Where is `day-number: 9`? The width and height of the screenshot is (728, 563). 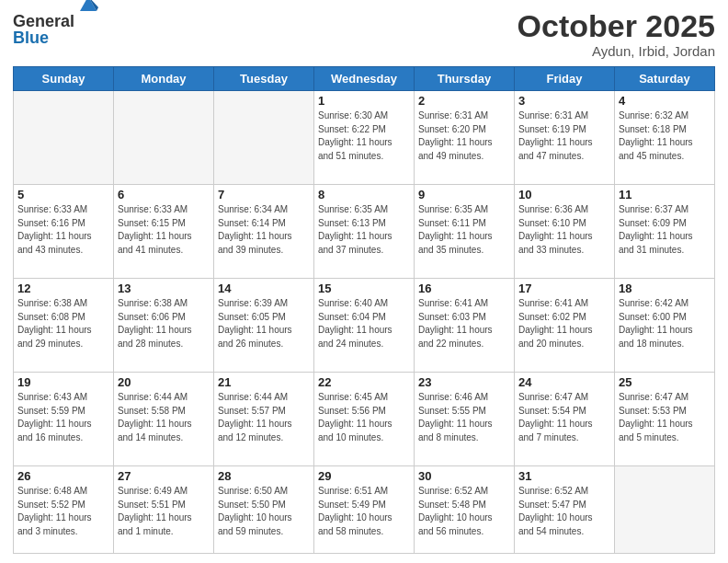 day-number: 9 is located at coordinates (464, 195).